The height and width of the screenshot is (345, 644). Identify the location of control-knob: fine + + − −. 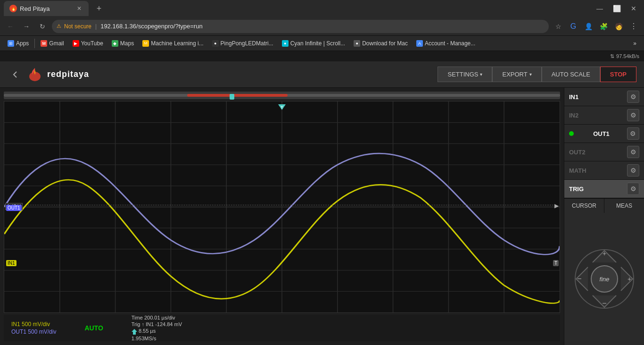
(604, 279).